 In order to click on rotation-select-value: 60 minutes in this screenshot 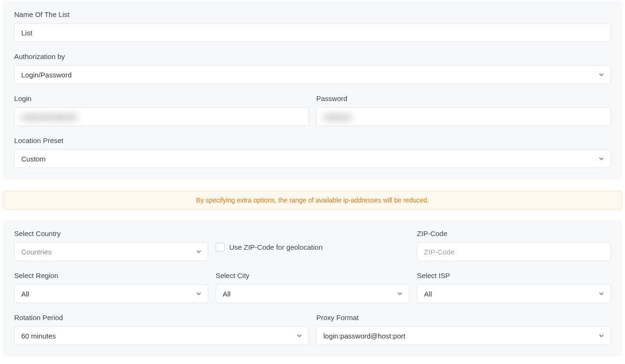, I will do `click(39, 336)`.